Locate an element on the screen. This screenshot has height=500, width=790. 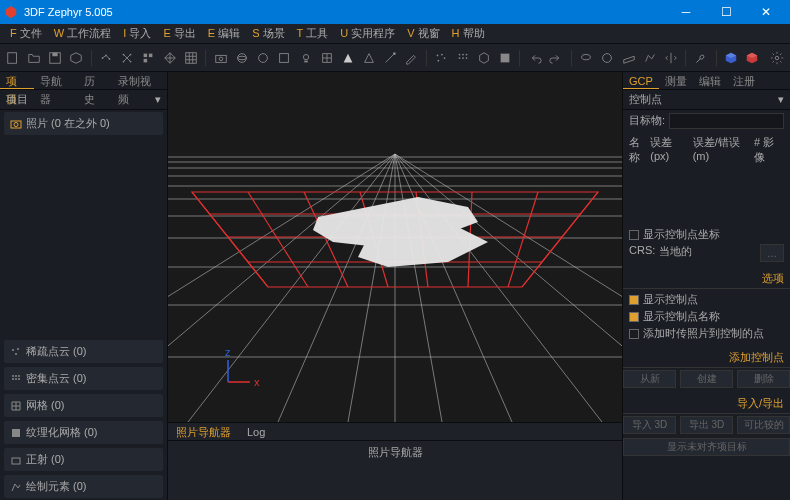
rtab-measure: 测量 is located at coordinates (676, 80).